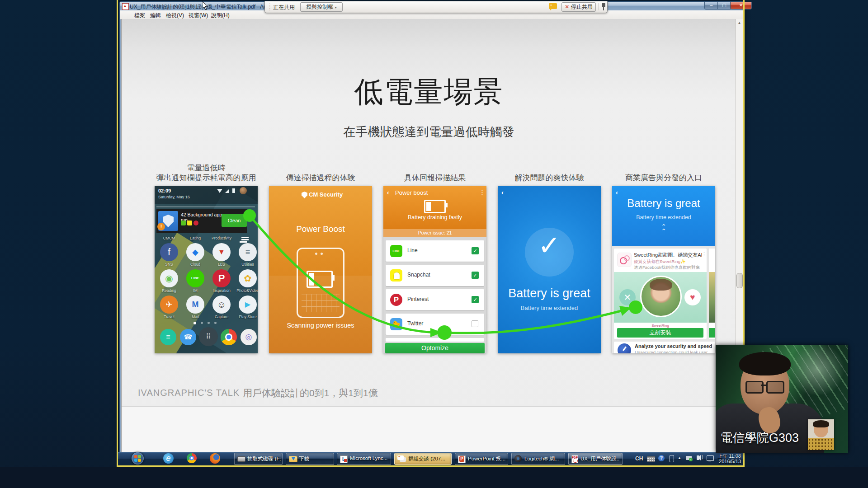 This screenshot has width=868, height=488. I want to click on flag-red, so click(136, 456).